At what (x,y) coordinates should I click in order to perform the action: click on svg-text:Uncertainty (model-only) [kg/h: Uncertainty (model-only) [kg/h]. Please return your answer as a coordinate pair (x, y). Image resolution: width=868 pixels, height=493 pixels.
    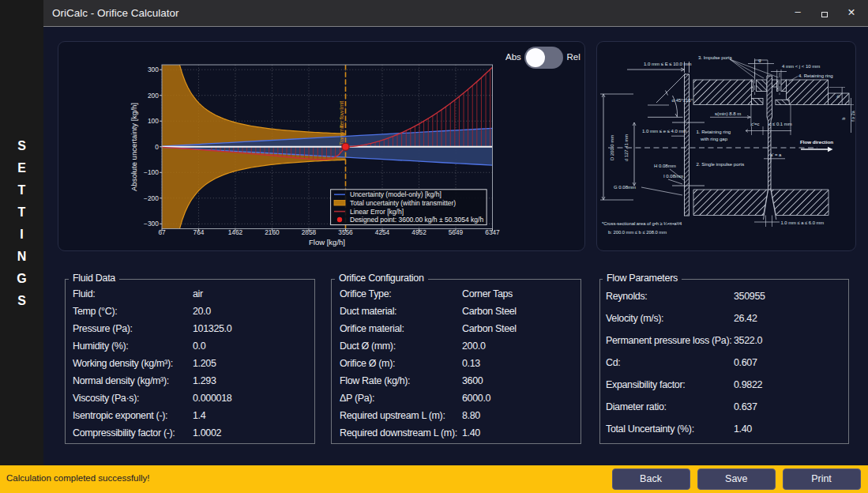
    Looking at the image, I should click on (396, 194).